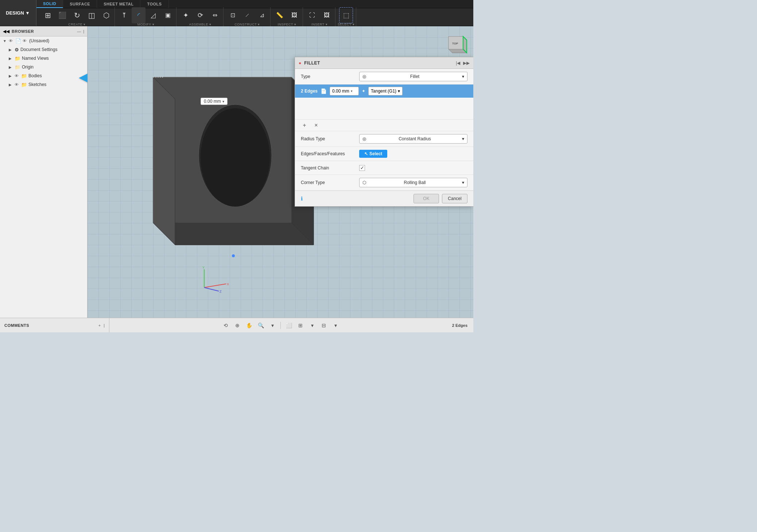 Image resolution: width=757 pixels, height=532 pixels. Describe the element at coordinates (44, 41) in the screenshot. I see `browser-item-unsaved: ▼ 👁 📄 👁 (Unsaved)` at that location.